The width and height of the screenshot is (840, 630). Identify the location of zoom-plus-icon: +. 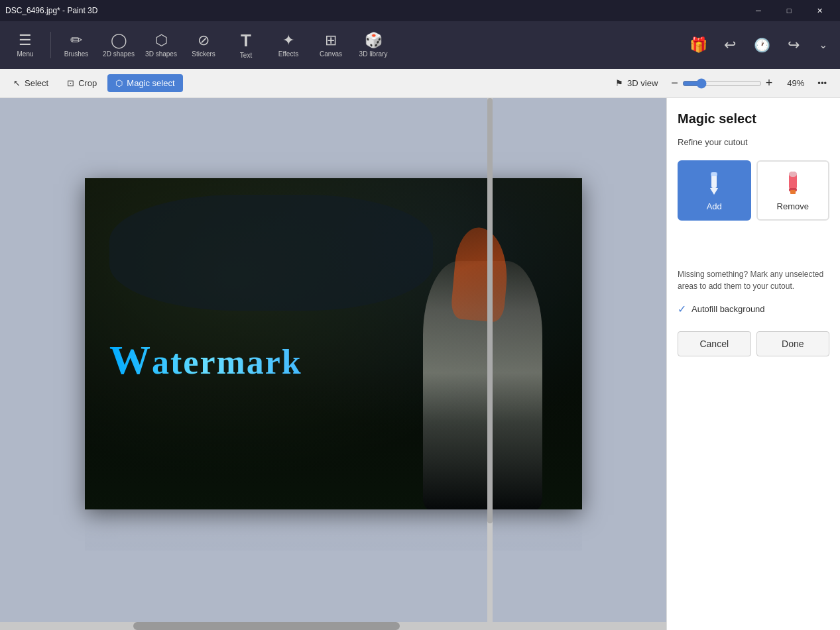
(769, 83).